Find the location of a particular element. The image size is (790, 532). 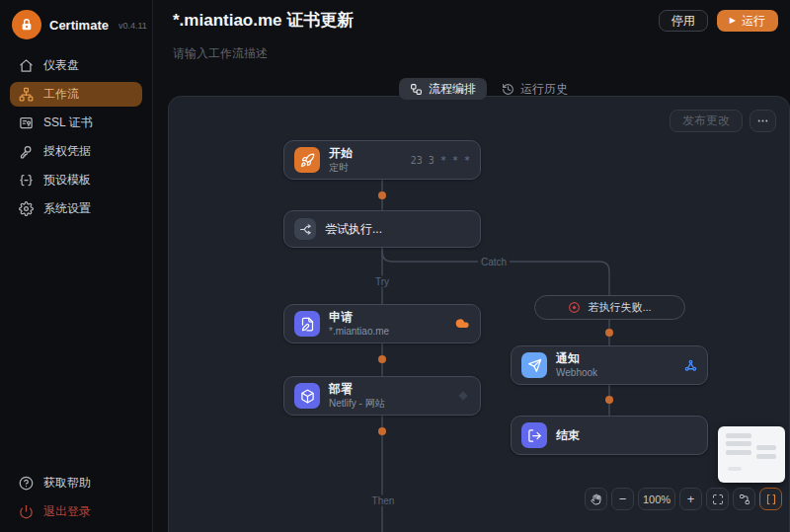

node-title: 申请 is located at coordinates (359, 317).